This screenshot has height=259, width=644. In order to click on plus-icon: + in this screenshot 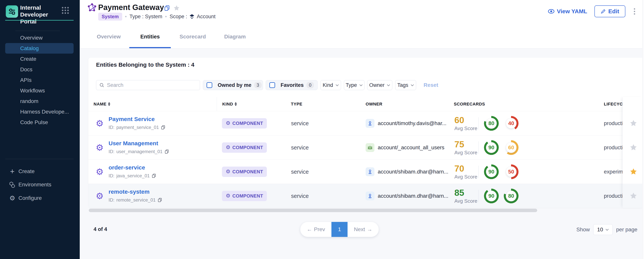, I will do `click(12, 172)`.